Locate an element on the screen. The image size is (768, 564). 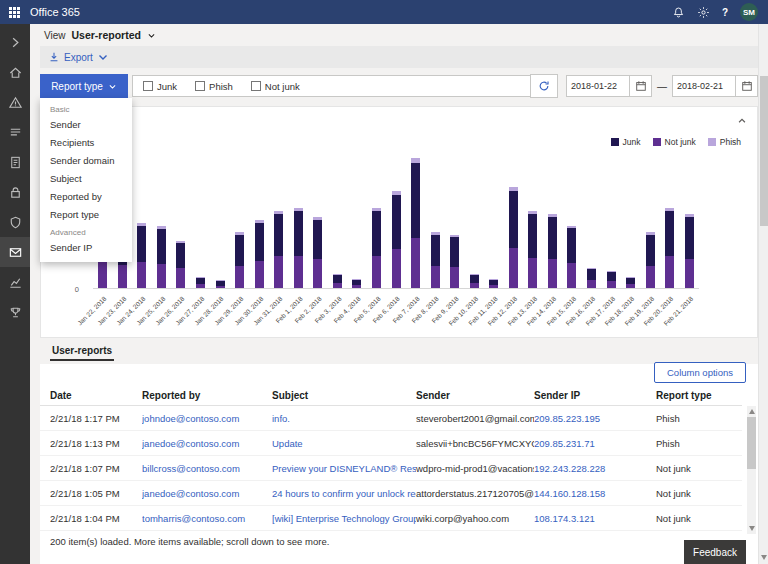
mail-icon is located at coordinates (15, 252).